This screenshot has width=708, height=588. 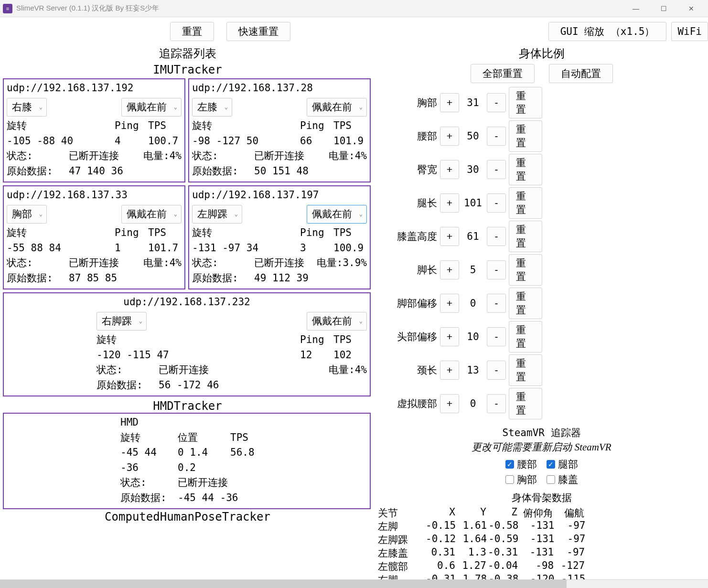 What do you see at coordinates (402, 540) in the screenshot?
I see `joint-name: 左脚踝` at bounding box center [402, 540].